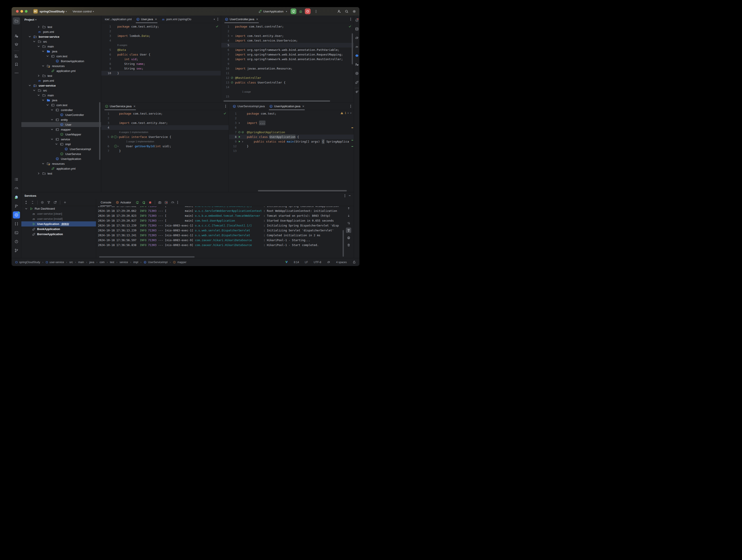  What do you see at coordinates (61, 144) in the screenshot?
I see `tree-item: impl` at bounding box center [61, 144].